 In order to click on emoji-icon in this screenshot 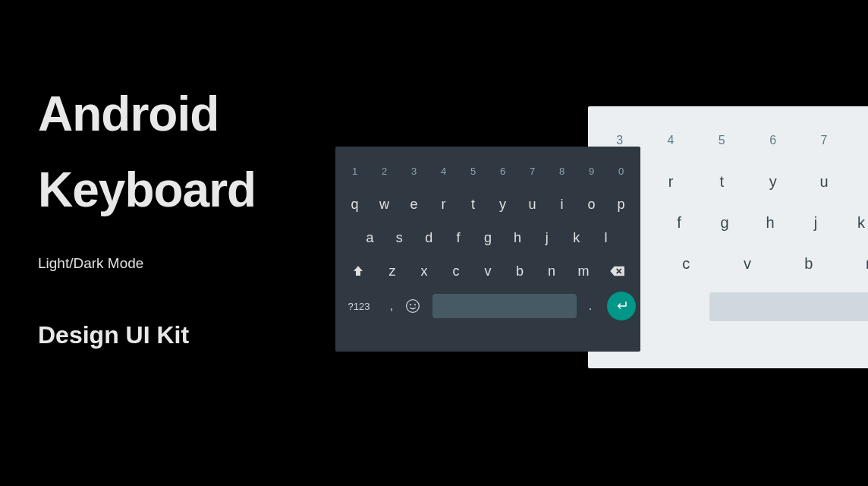, I will do `click(413, 306)`.